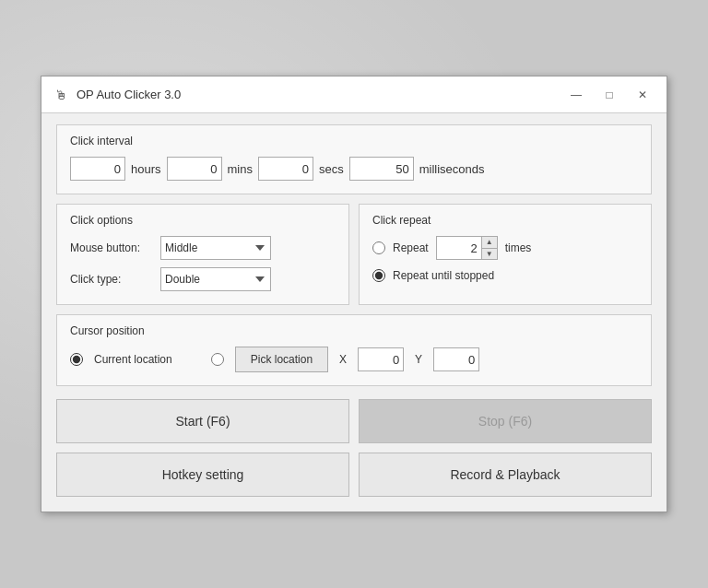 This screenshot has width=708, height=588. I want to click on click-type-select: Single Double, so click(216, 279).